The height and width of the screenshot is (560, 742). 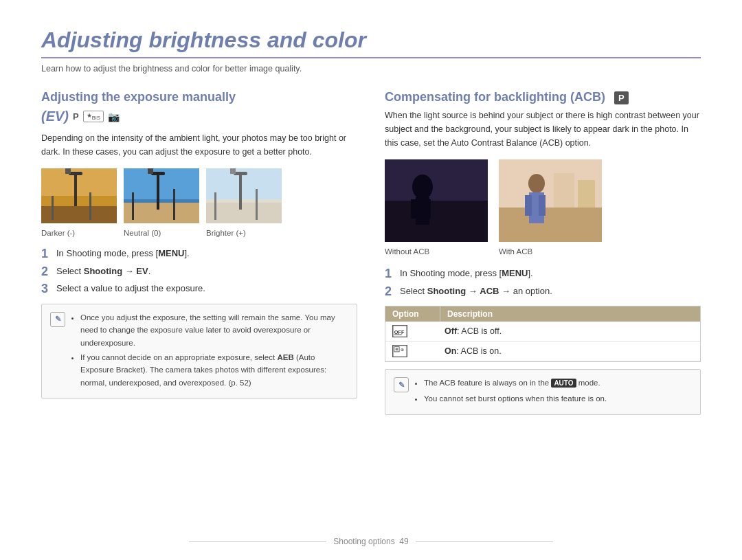 What do you see at coordinates (58, 320) in the screenshot?
I see `note-icon-left: ✎` at bounding box center [58, 320].